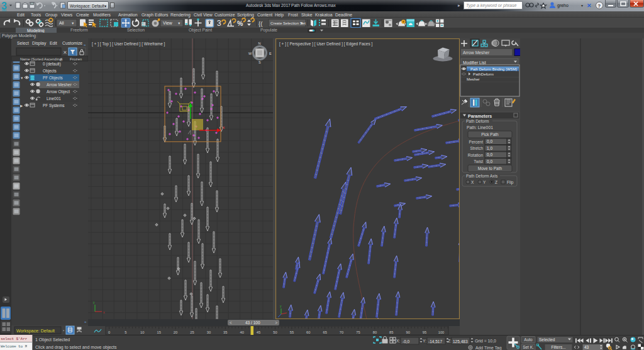 Image resolution: width=644 pixels, height=350 pixels. I want to click on svg-text: 85, so click(391, 332).